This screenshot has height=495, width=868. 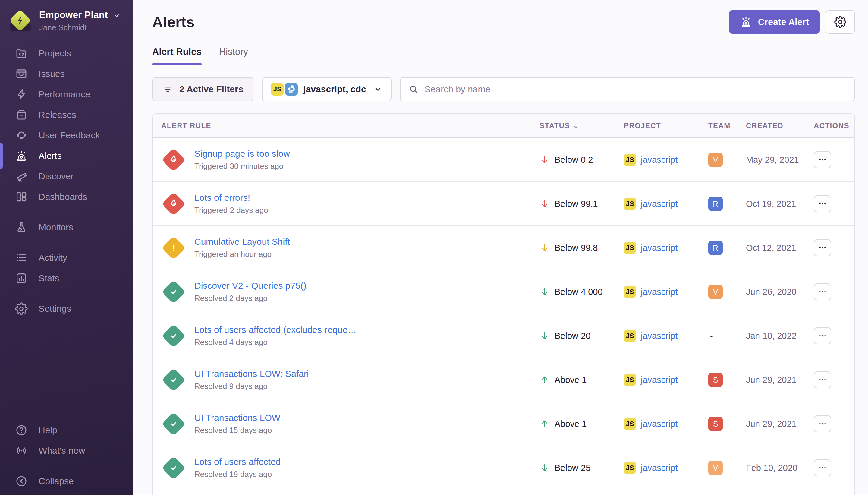 What do you see at coordinates (66, 456) in the screenshot?
I see `sidebar-footer-nav: HelpWhat's newCollapse` at bounding box center [66, 456].